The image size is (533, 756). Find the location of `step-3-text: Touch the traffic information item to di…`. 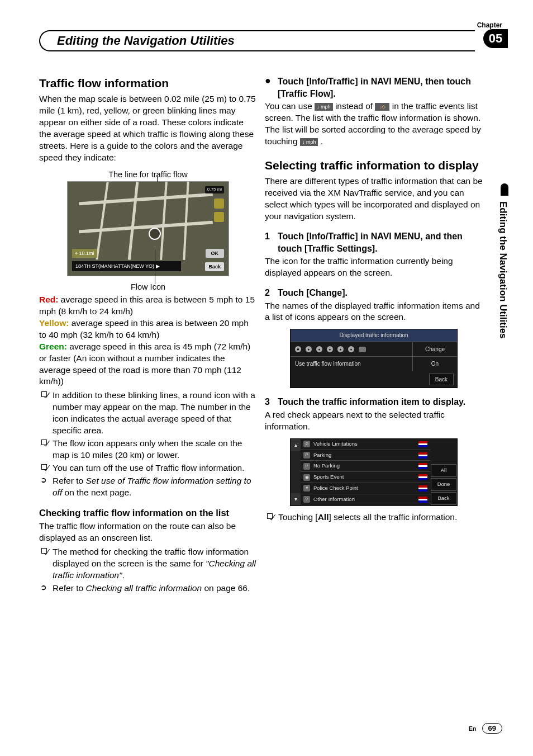

step-3-text: Touch the traffic information item to di… is located at coordinates (372, 402).